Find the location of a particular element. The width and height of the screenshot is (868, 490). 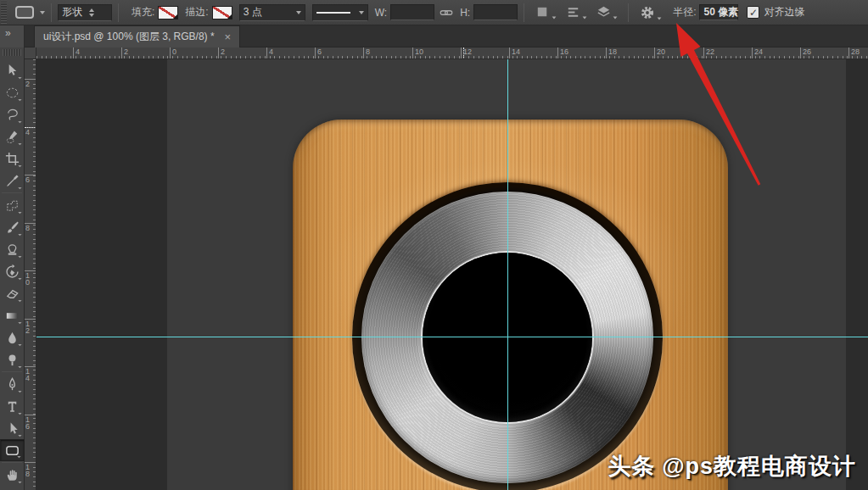

align-edges-checkbox: ✓ is located at coordinates (753, 12).